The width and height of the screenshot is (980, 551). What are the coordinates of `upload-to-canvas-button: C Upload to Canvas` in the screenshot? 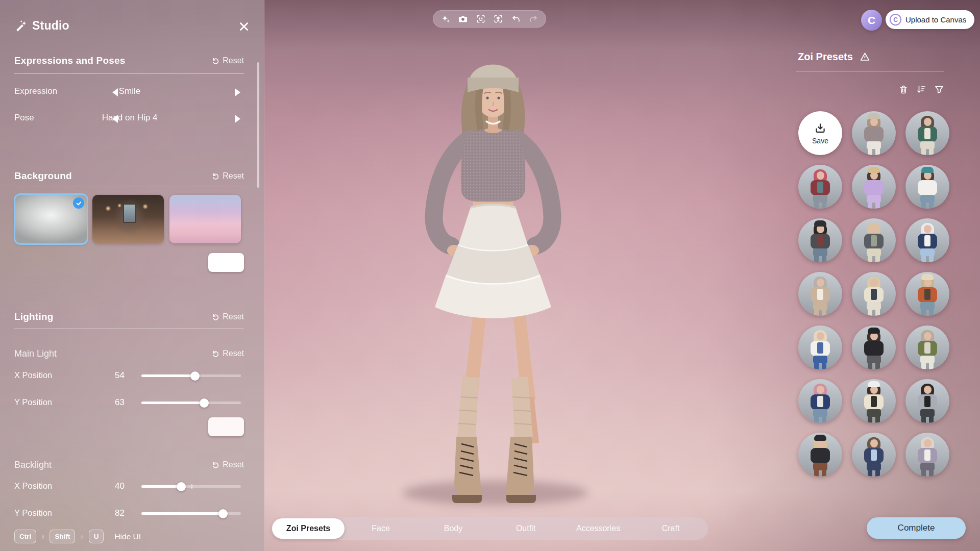 It's located at (930, 19).